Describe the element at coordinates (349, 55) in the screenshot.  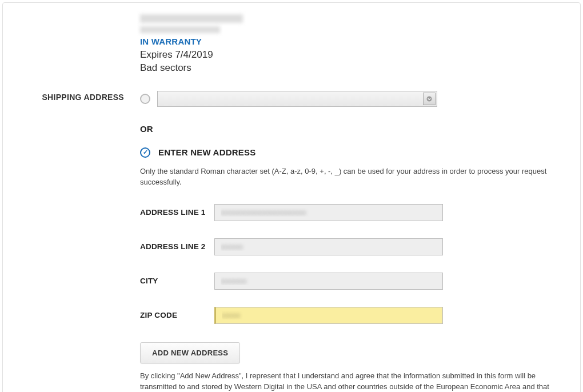
I see `warranty-expires: Expires 7/4/2019` at that location.